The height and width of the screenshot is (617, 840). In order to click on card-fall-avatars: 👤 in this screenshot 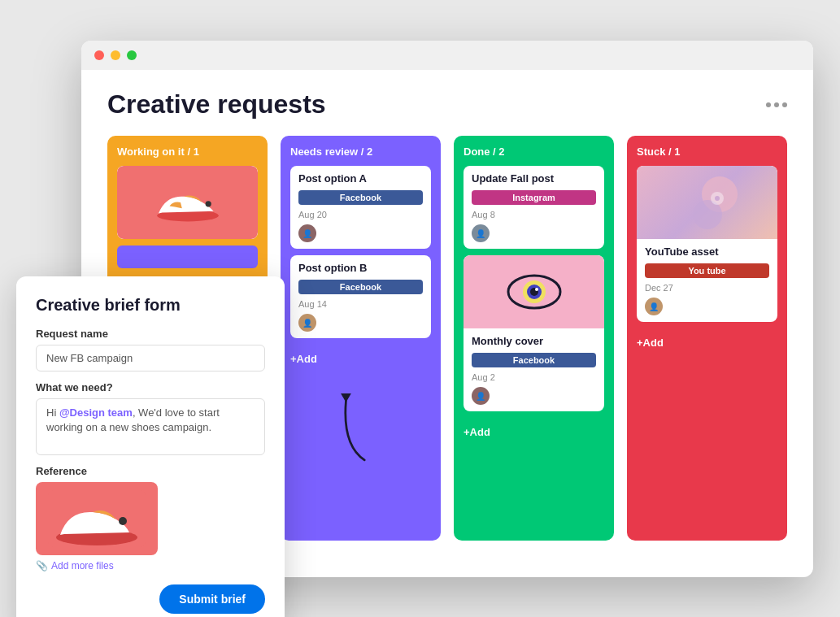, I will do `click(533, 233)`.